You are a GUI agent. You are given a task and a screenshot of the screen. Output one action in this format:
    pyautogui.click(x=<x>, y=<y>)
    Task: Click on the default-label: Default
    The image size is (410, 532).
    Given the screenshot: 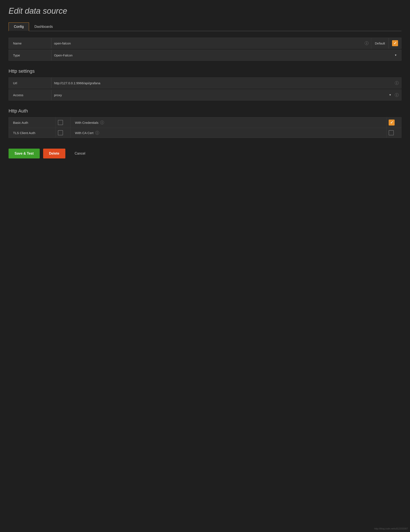 What is the action you would take?
    pyautogui.click(x=380, y=43)
    